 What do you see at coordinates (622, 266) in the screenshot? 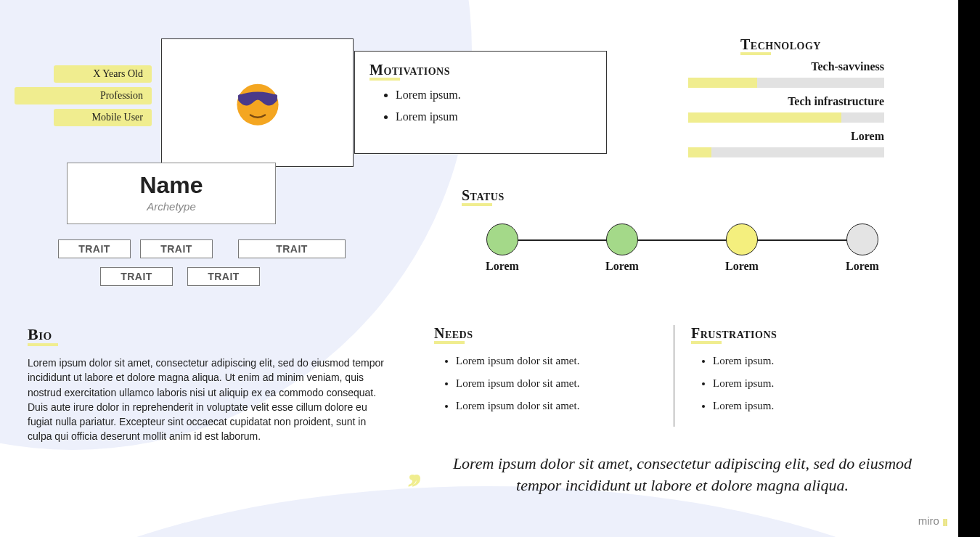
I see `status-label-2: Lorem` at bounding box center [622, 266].